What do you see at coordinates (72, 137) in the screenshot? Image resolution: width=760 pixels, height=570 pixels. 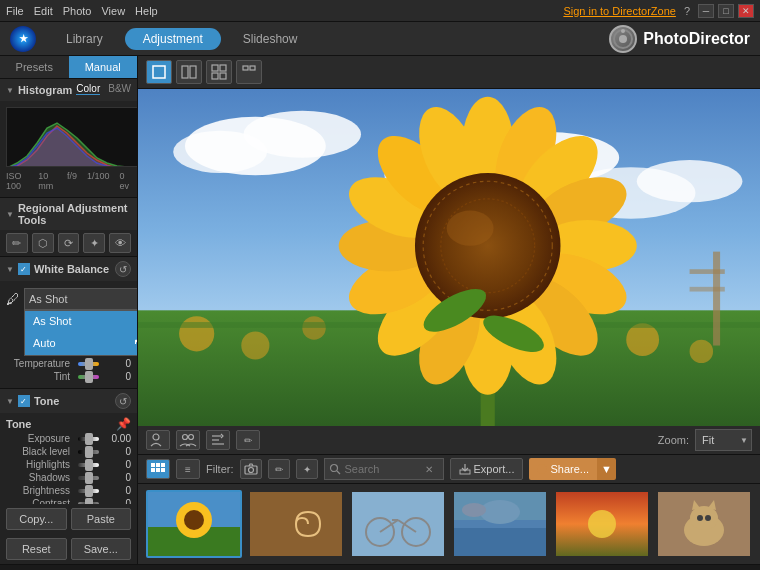 I see `histogram-canvas` at bounding box center [72, 137].